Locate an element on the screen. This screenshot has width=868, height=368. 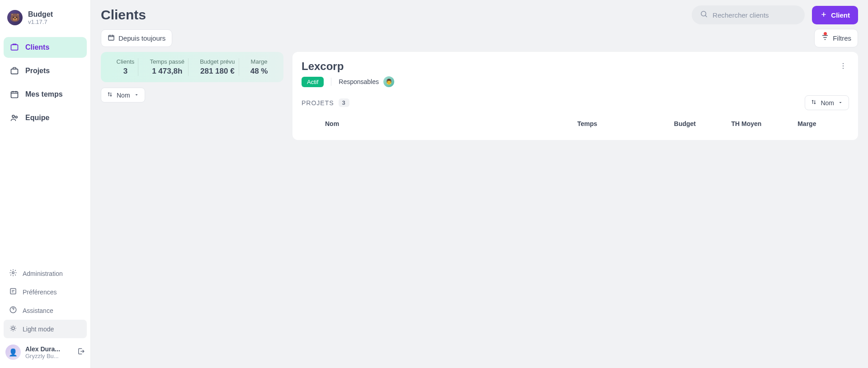
detail-more-button is located at coordinates (843, 67).